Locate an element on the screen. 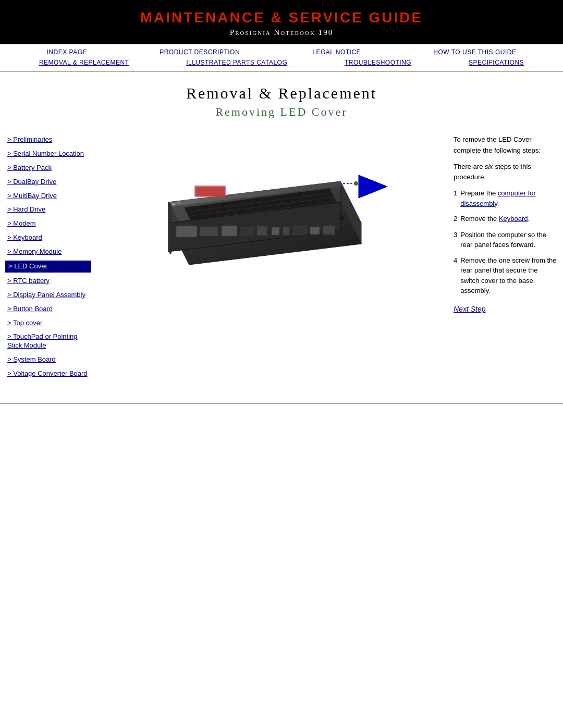  intro-text: To remove the LED Cover complete the fol… is located at coordinates (506, 145).